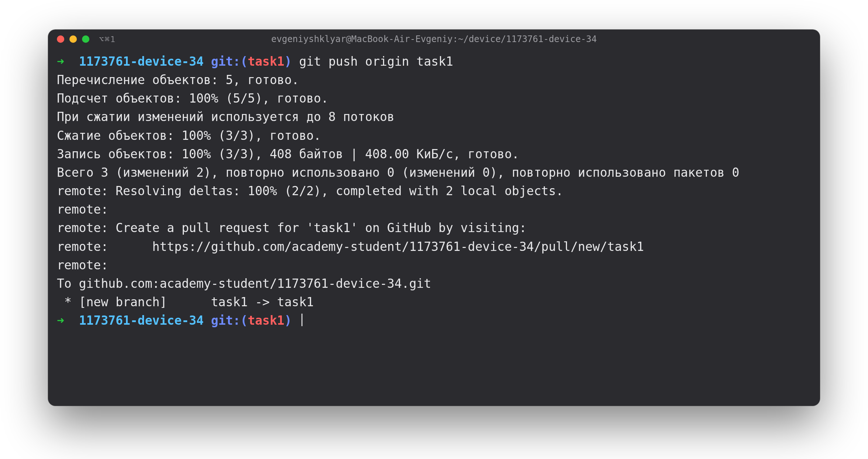  I want to click on tab-shortcut-label: ⌥⌘1, so click(107, 39).